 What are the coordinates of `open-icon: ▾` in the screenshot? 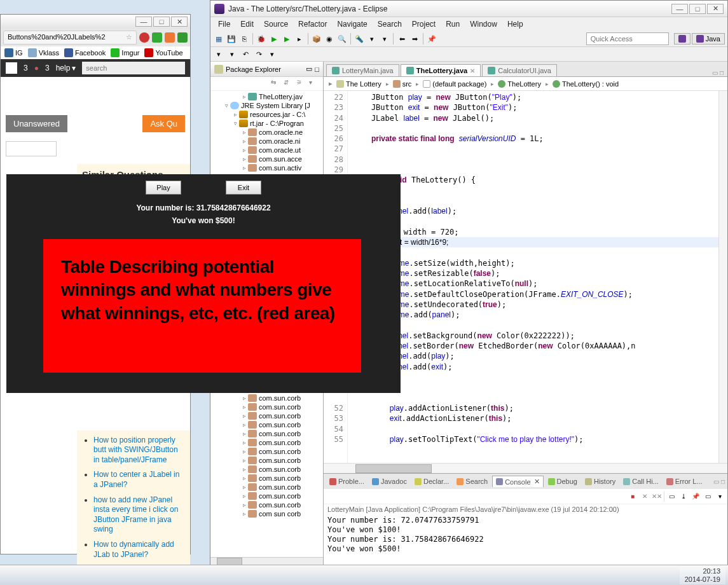 It's located at (720, 497).